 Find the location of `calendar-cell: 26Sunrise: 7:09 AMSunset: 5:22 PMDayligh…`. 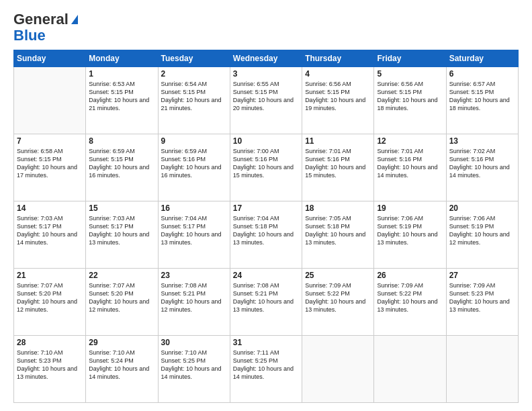

calendar-cell: 26Sunrise: 7:09 AMSunset: 5:22 PMDayligh… is located at coordinates (410, 302).